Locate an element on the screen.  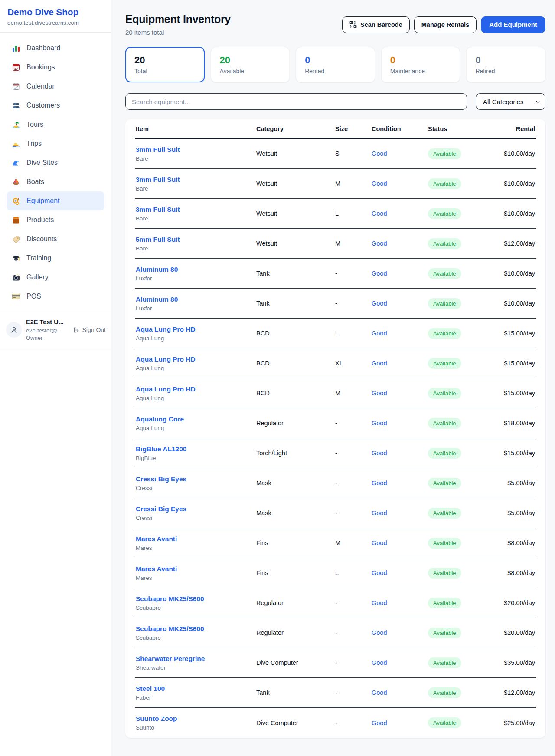
sidebar-item-trips: Trips is located at coordinates (56, 144).